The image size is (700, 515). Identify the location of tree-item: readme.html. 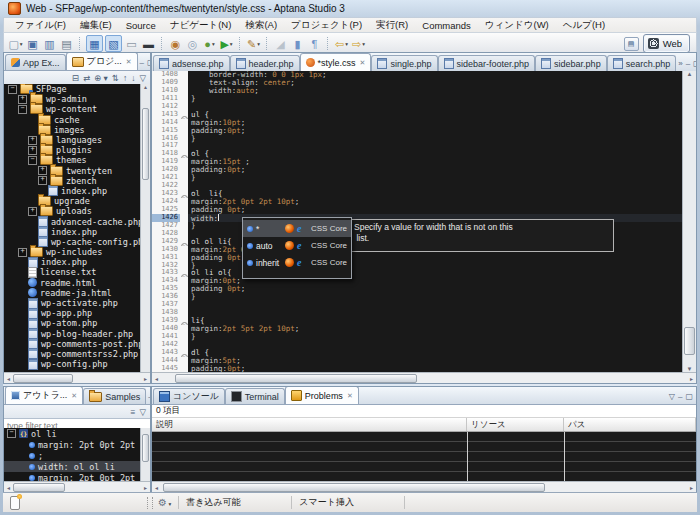
(77, 283).